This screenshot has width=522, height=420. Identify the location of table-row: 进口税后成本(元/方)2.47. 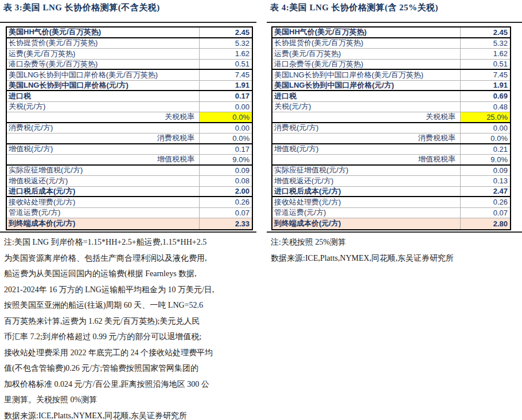
(391, 193).